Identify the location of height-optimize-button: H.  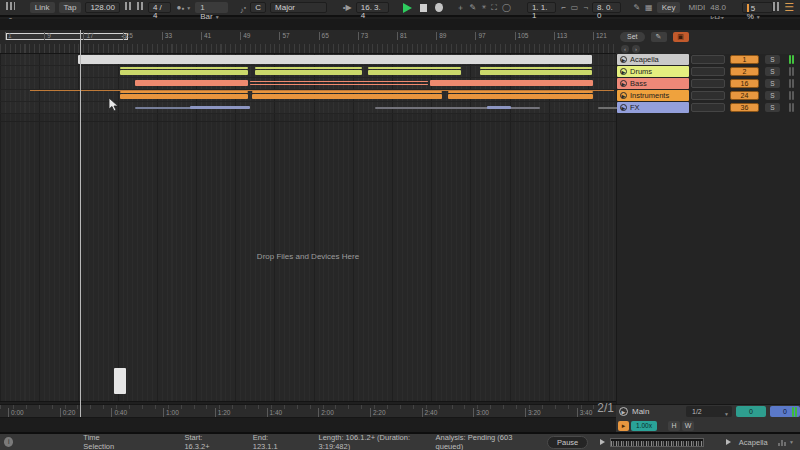
(674, 426).